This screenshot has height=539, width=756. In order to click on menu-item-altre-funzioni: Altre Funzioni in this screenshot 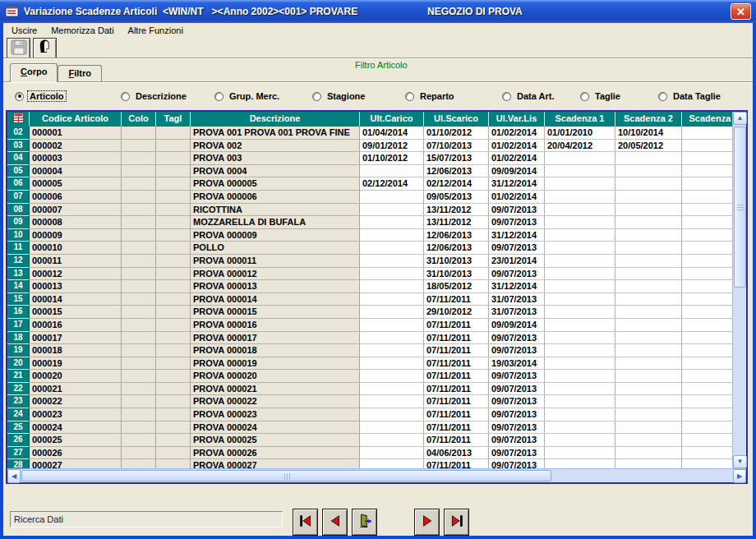, I will do `click(156, 30)`.